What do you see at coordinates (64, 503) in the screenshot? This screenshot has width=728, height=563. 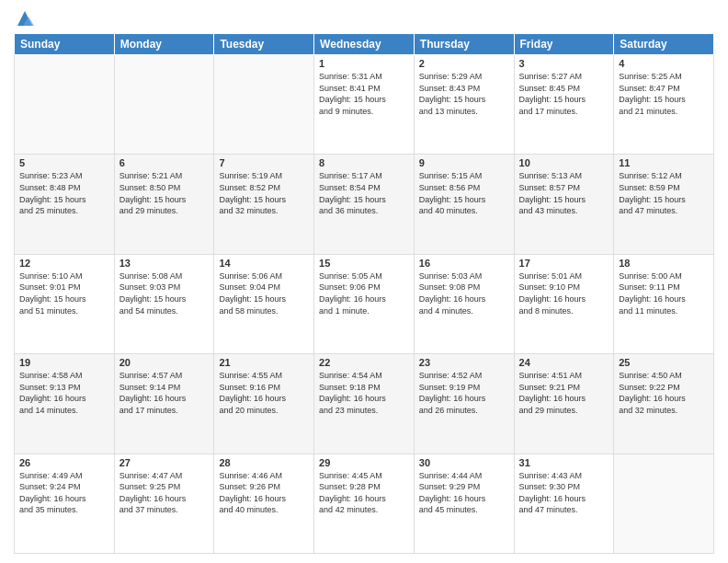 I see `calendar-day-cell: 26Sunrise: 4:49 AM Sunset: 9:24 PM Dayli…` at bounding box center [64, 503].